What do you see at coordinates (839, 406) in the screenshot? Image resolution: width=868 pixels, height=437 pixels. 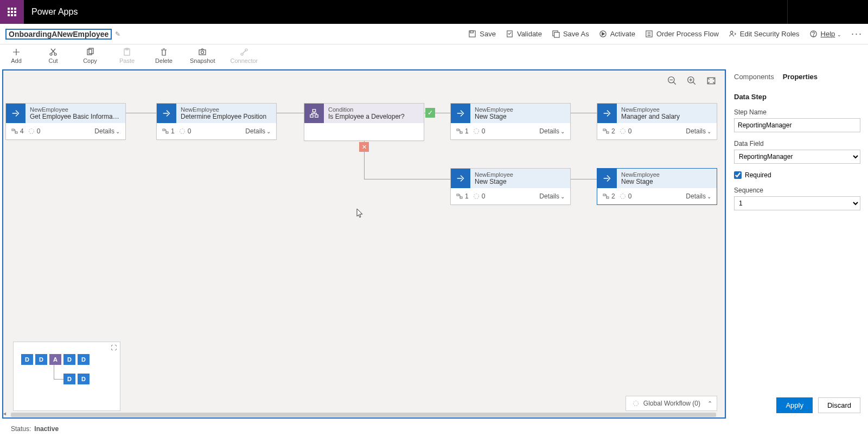 I see `discard-button: Discard` at bounding box center [839, 406].